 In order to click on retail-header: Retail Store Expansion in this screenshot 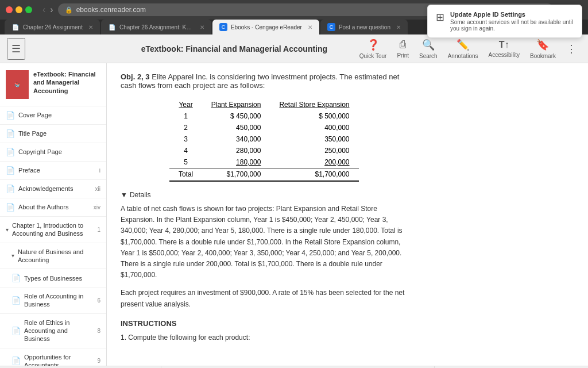, I will do `click(314, 105)`.